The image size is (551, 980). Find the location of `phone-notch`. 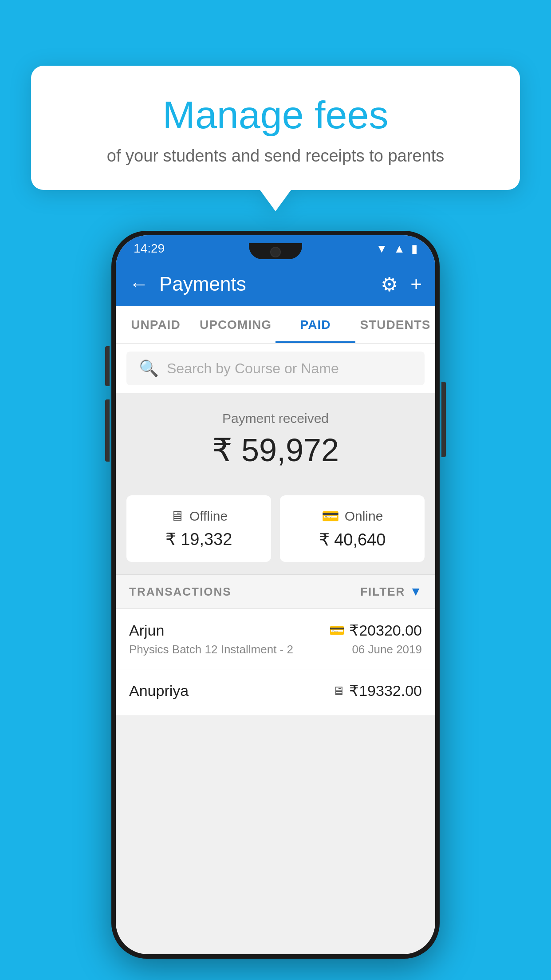

phone-notch is located at coordinates (276, 251).